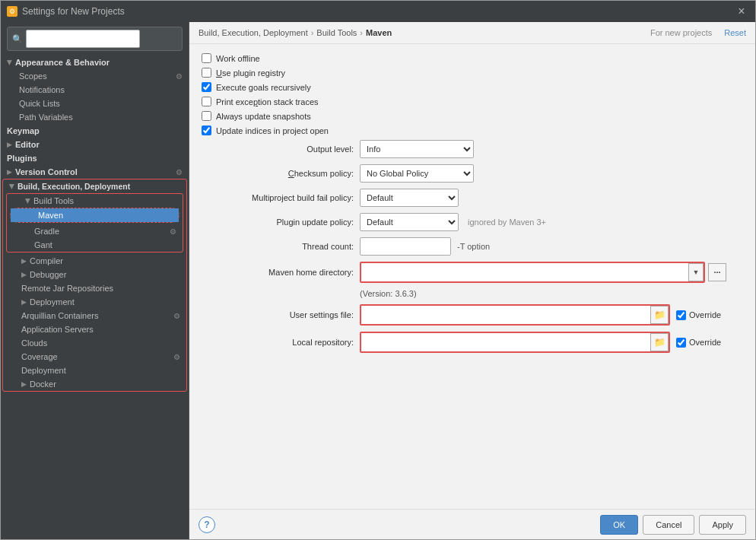 This screenshot has height=540, width=756. Describe the element at coordinates (409, 198) in the screenshot. I see `multiproject-select: Default Fail at End Fail Never` at that location.